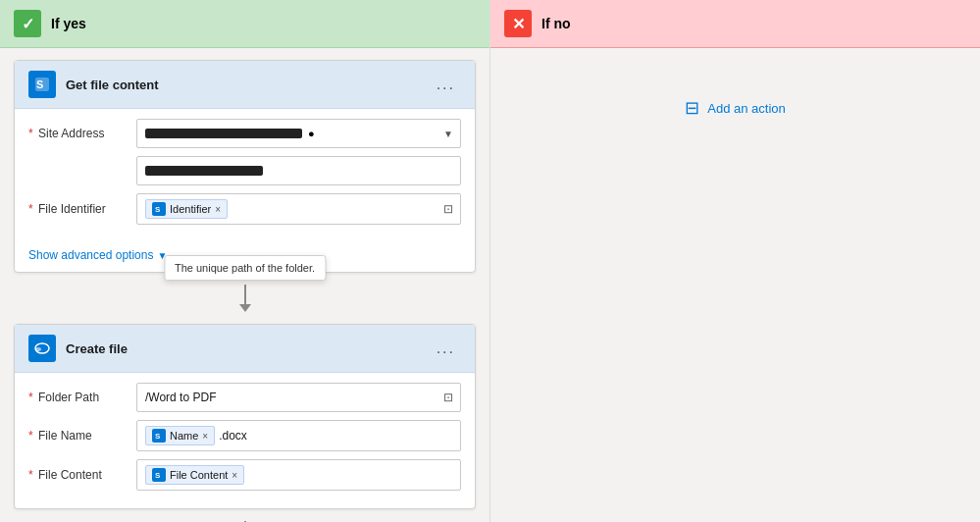 This screenshot has height=522, width=980. What do you see at coordinates (69, 24) in the screenshot?
I see `branch-yes-label: If yes` at bounding box center [69, 24].